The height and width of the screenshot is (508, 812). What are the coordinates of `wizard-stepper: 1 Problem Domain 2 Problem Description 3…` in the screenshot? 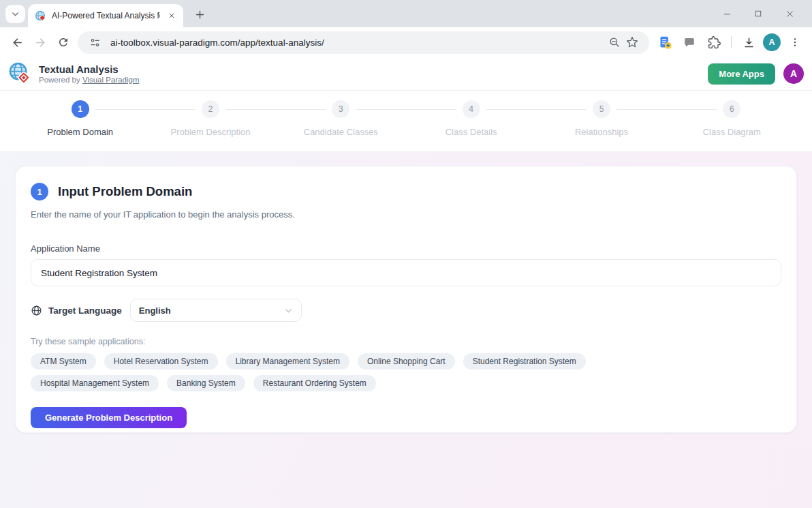 It's located at (406, 121).